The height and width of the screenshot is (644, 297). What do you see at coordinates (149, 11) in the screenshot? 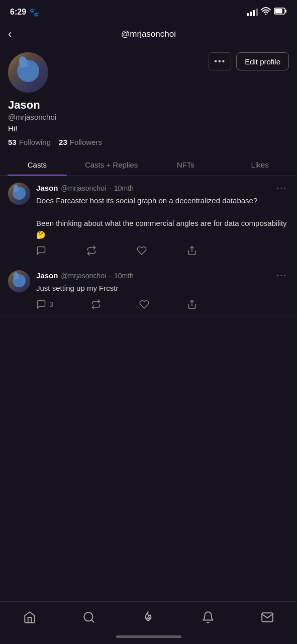
I see `status-bar: 6:29 🐾` at bounding box center [149, 11].